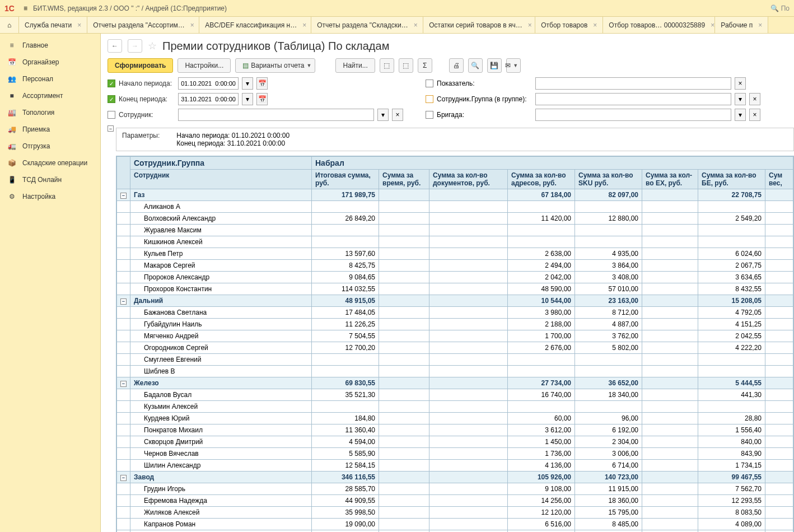 The width and height of the screenshot is (794, 532). Describe the element at coordinates (429, 99) in the screenshot. I see `group-checkbox` at that location.